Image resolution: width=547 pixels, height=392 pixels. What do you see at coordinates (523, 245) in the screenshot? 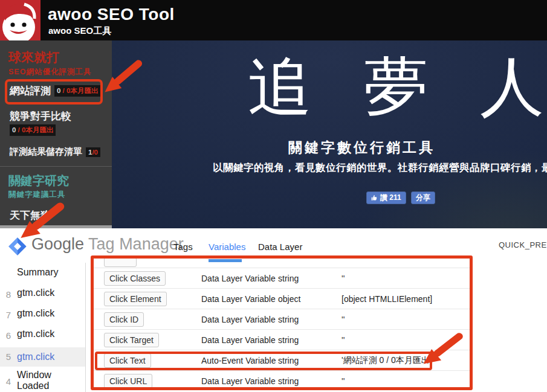
I see `quick-preview-label: QUICK_PREVIEW` at bounding box center [523, 245].